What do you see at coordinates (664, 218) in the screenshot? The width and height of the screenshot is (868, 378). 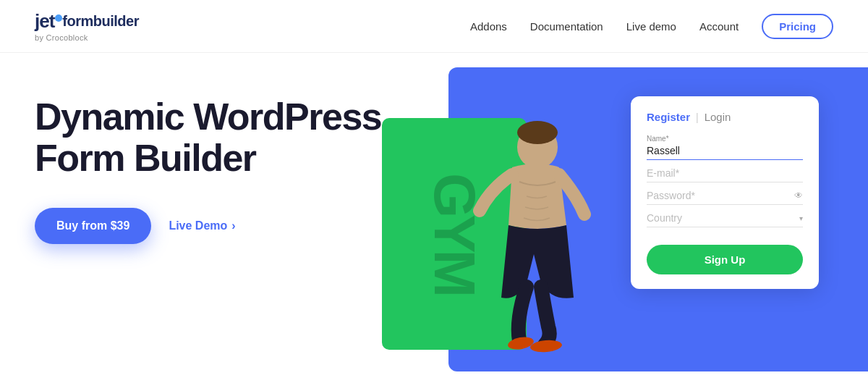 I see `country-select: Country` at bounding box center [664, 218].